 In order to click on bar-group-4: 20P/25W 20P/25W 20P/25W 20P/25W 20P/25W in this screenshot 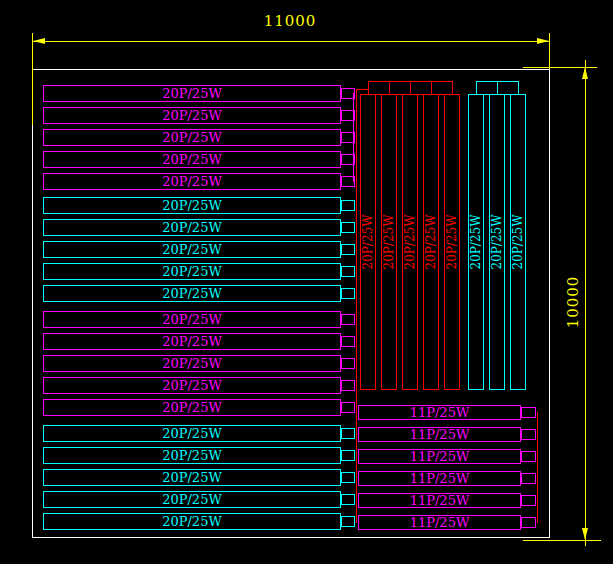, I will do `click(192, 478)`.